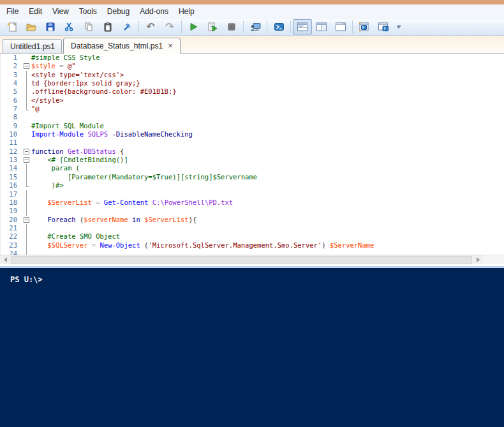 Image resolution: width=504 pixels, height=427 pixels. What do you see at coordinates (89, 27) in the screenshot?
I see `copy-button` at bounding box center [89, 27].